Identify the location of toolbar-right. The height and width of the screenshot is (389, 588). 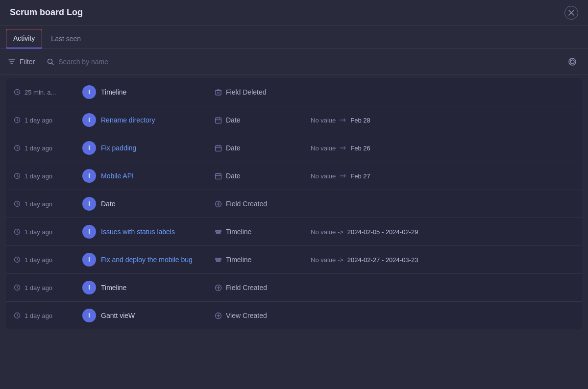
(572, 62).